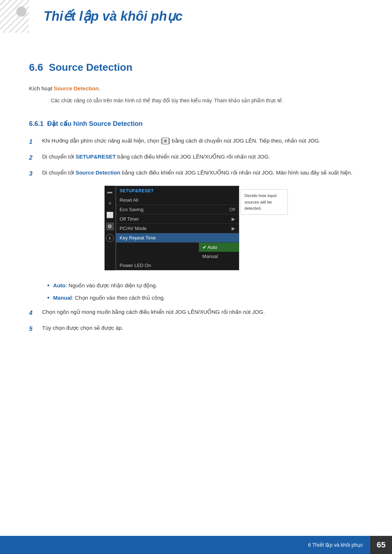 Image resolution: width=392 pixels, height=554 pixels. I want to click on steps-list: 1 Khi Hướng dẫn phím chức năng xuất hiện…, so click(196, 157).